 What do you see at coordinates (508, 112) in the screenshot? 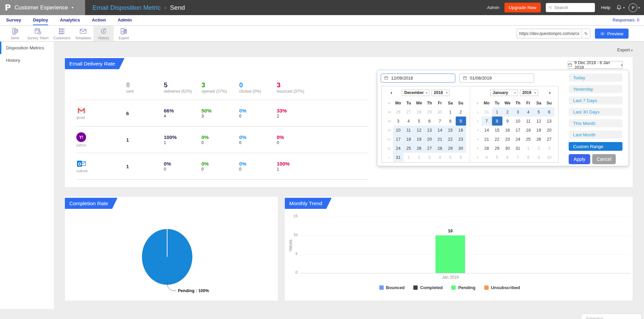
I see `calendar-day: 2` at bounding box center [508, 112].